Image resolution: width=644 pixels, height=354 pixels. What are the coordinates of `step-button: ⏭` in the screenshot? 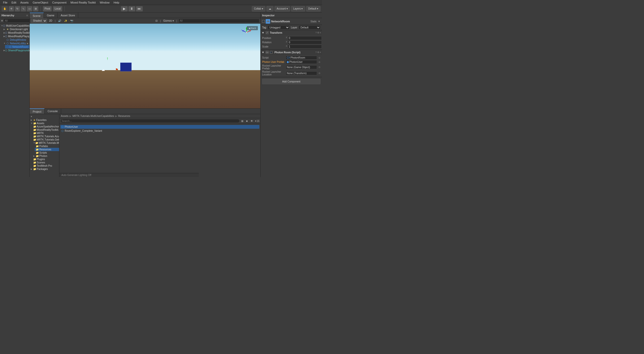 It's located at (139, 9).